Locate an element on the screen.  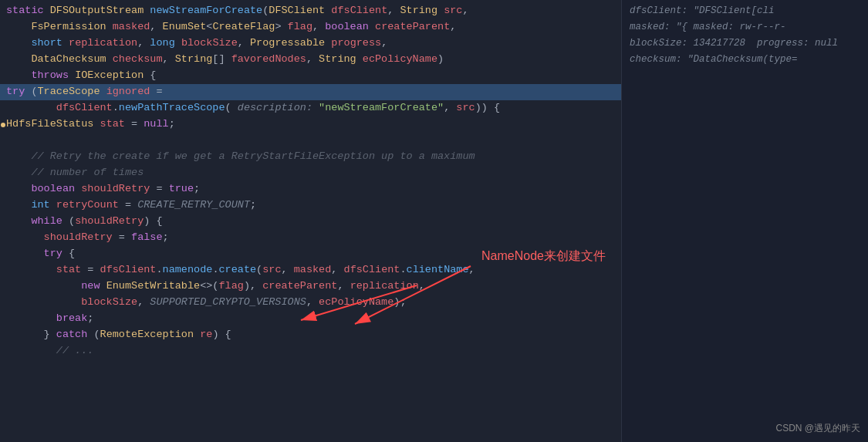
token-italic-gray: SUPPORTED_CRYPTO_VERSIONS is located at coordinates (228, 302).